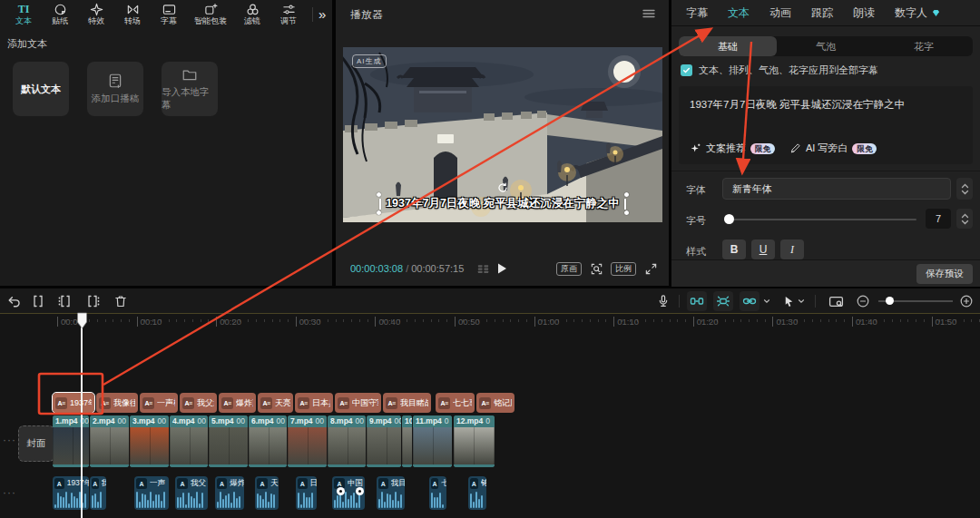 Image resolution: width=980 pixels, height=518 pixels. What do you see at coordinates (152, 494) in the screenshot?
I see `audio-clip: A一声` at bounding box center [152, 494].